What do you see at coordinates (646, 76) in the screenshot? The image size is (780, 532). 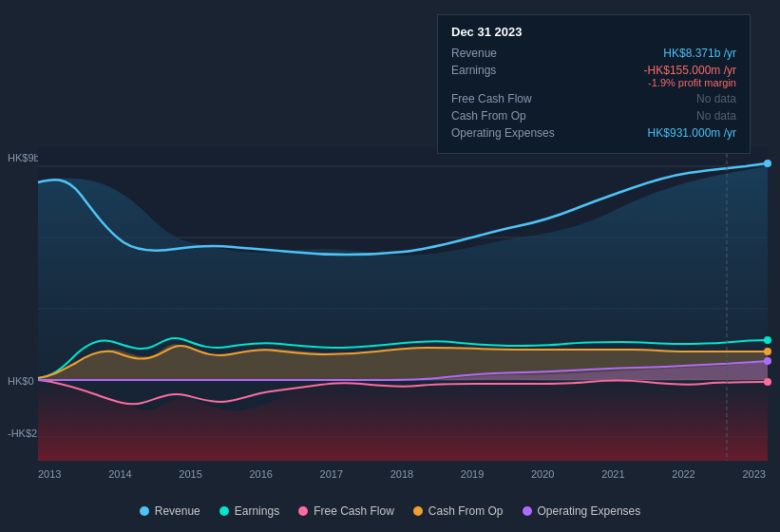 I see `tooltip-earnings-group: -HK$155.000m /yr -1.9% profit margin` at bounding box center [646, 76].